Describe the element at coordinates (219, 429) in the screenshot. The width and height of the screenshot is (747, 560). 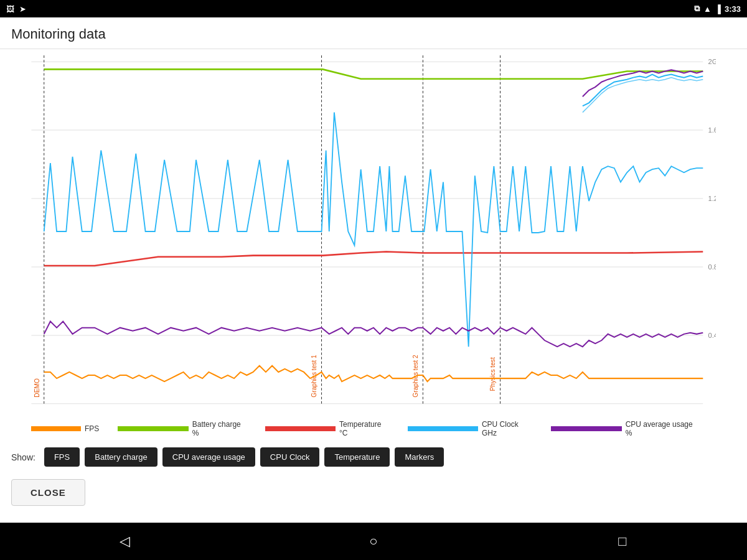
I see `legend-battery-label: Battery charge %` at that location.